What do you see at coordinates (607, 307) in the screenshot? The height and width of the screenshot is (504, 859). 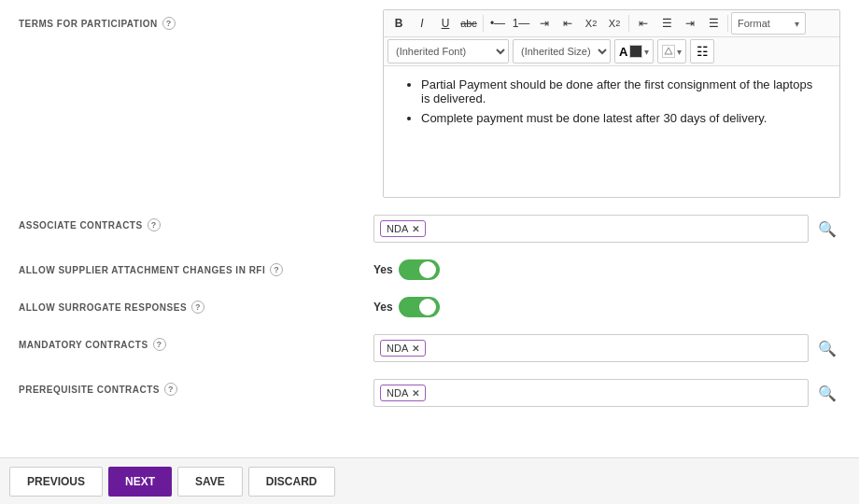 I see `allow-surrogate-control: Yes` at bounding box center [607, 307].